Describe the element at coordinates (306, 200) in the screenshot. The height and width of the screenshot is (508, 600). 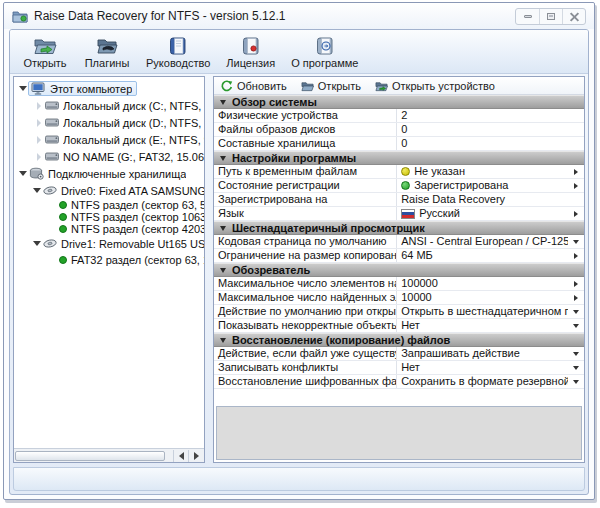
I see `property-label: Зарегистрирована на` at that location.